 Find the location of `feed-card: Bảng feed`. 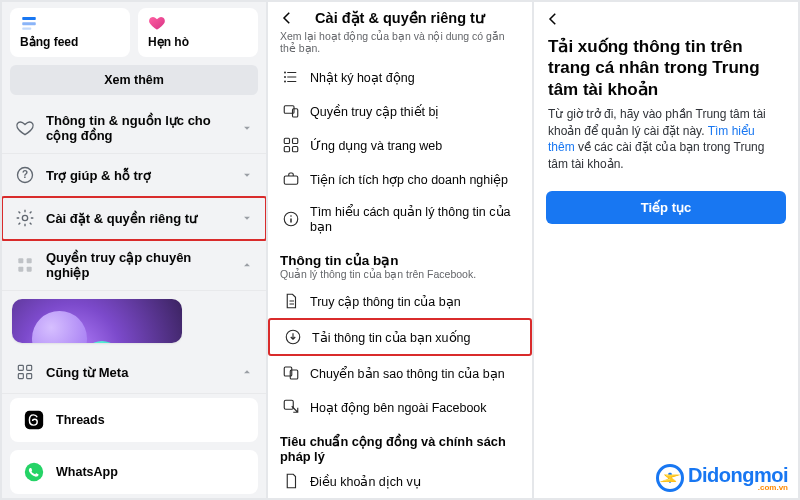

feed-card: Bảng feed is located at coordinates (70, 32).